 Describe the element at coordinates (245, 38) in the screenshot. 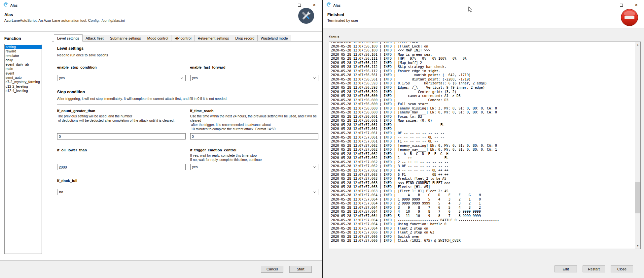

I see `tab-drop-record: Drop record` at that location.